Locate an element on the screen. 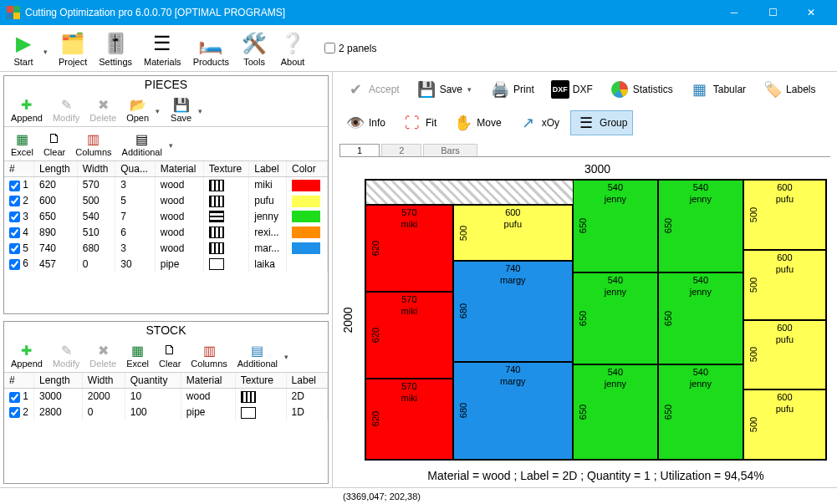 This screenshot has width=837, height=504. fit-button: ⛶Fit is located at coordinates (420, 123).